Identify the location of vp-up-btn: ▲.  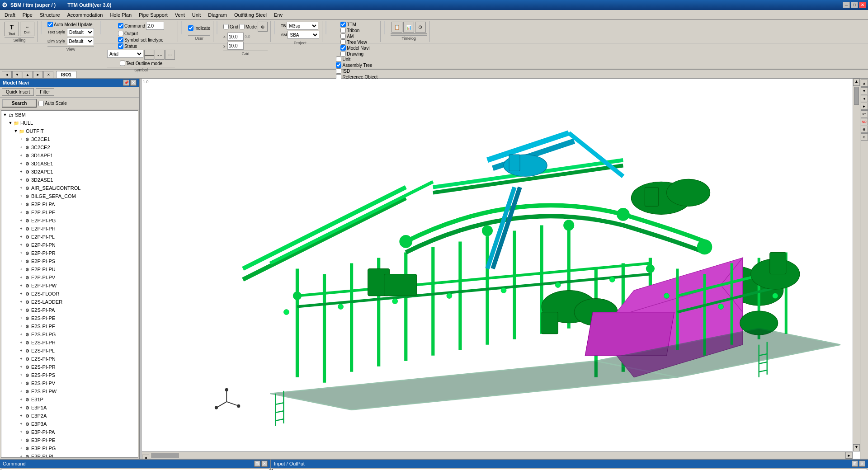
(28, 75).